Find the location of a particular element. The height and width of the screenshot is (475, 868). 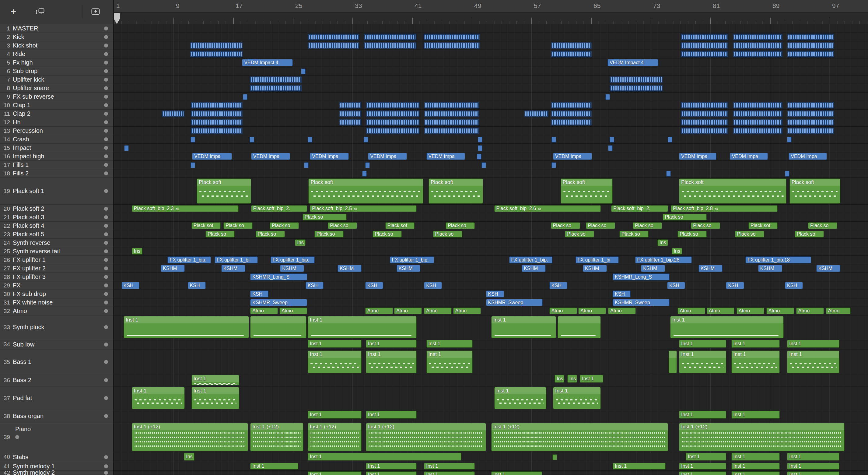

track-row-15: 15Impact is located at coordinates (57, 148).